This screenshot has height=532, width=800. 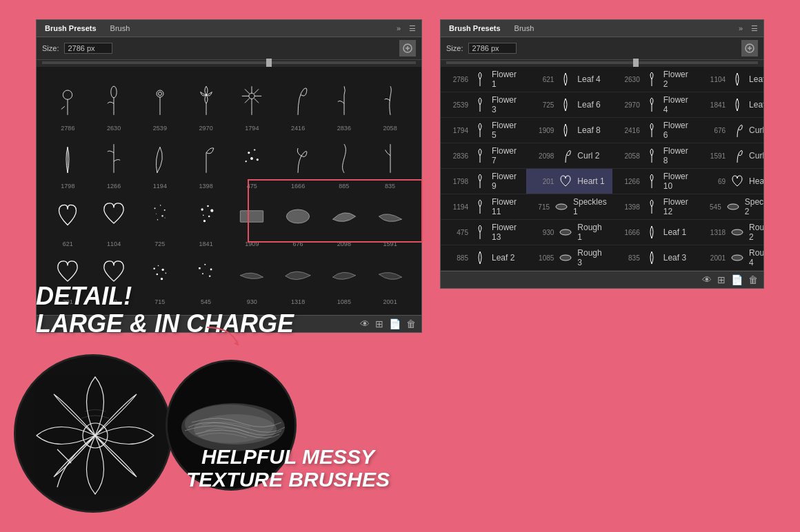 What do you see at coordinates (457, 207) in the screenshot?
I see `list-num: 1194` at bounding box center [457, 207].